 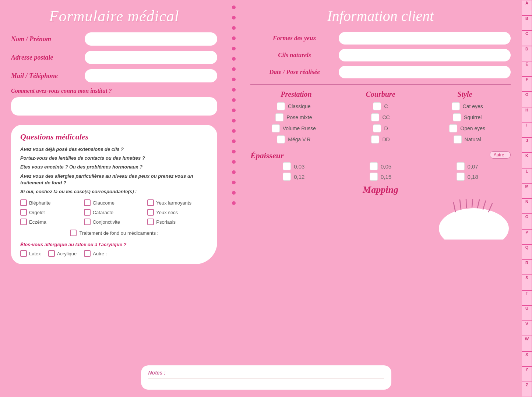 What do you see at coordinates (467, 117) in the screenshot?
I see `style-cell-2: Squirrel` at bounding box center [467, 117].